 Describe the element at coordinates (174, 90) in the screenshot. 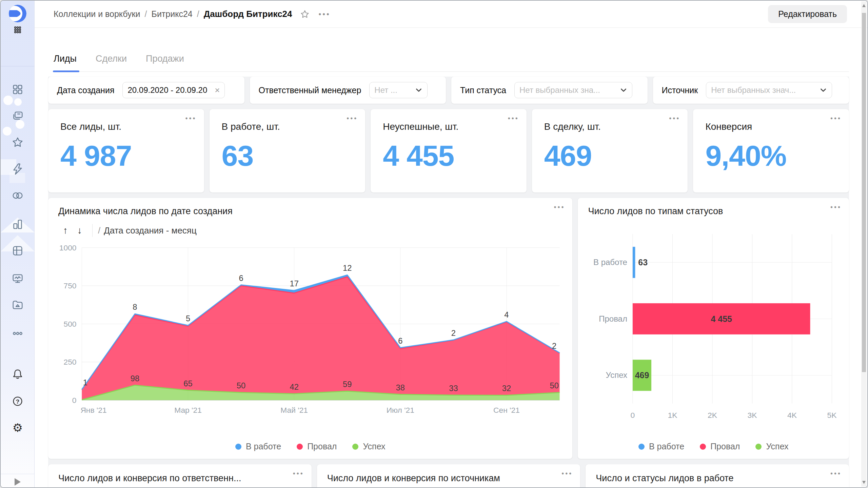

I see `date-range-input: 20.09.2020 - 20.09.20 ×` at that location.